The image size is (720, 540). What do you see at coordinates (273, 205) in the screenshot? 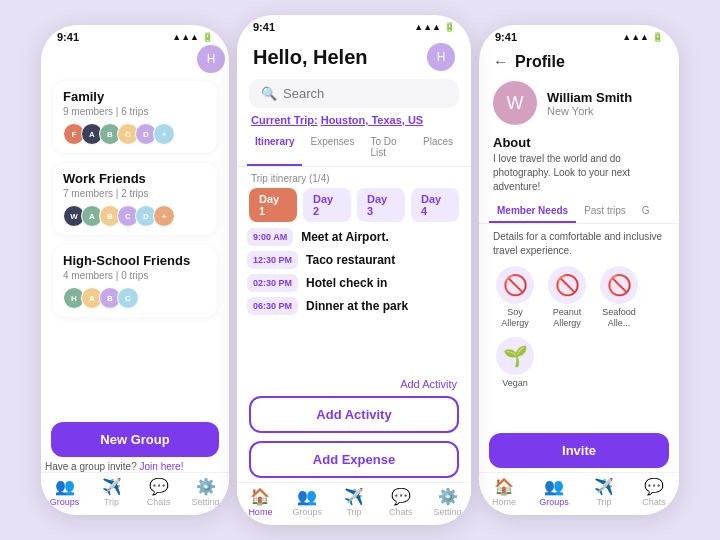
I see `day-1-pill: Day 1` at bounding box center [273, 205].